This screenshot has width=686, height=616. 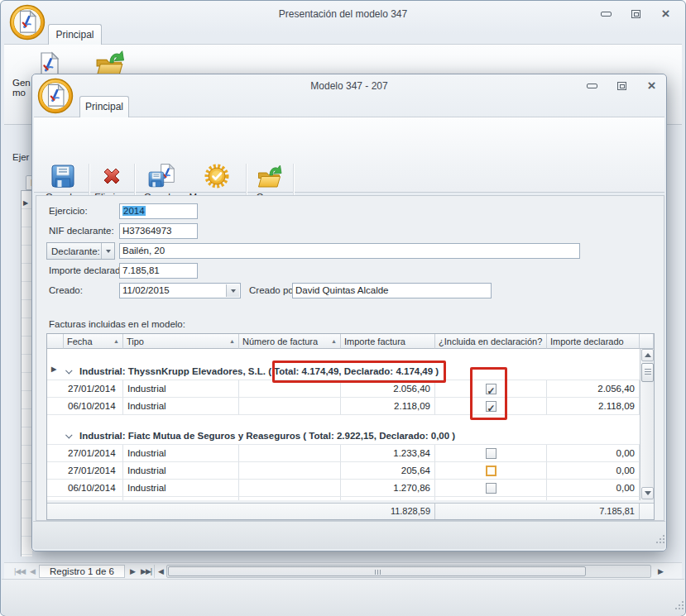 I want to click on previous-record-icon: ◀, so click(x=32, y=571).